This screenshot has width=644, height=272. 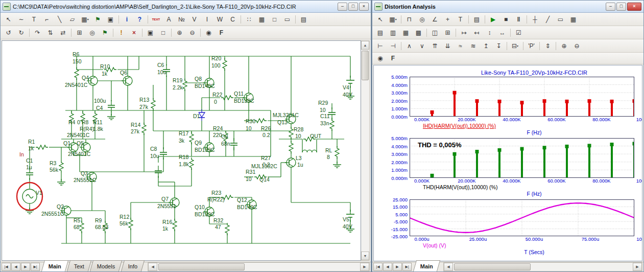 I want to click on last-page-button: ▶|, so click(x=35, y=267).